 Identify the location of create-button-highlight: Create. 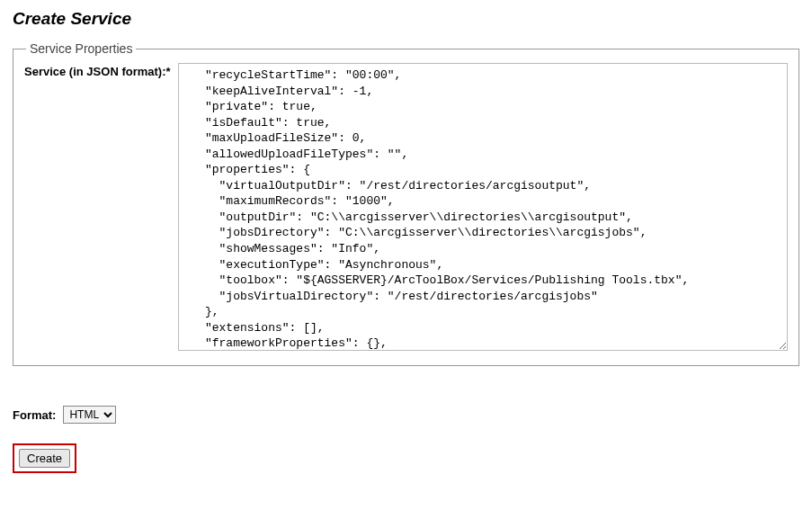
(45, 459).